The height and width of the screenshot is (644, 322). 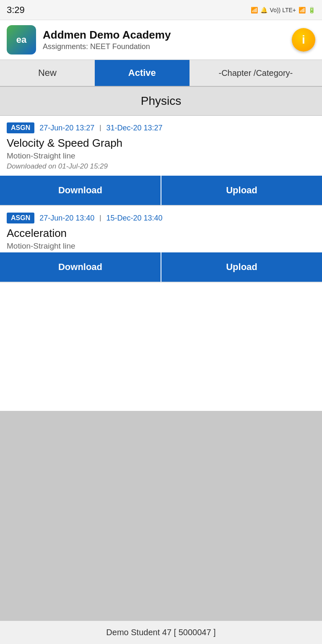 What do you see at coordinates (21, 40) in the screenshot?
I see `app-logo: ea` at bounding box center [21, 40].